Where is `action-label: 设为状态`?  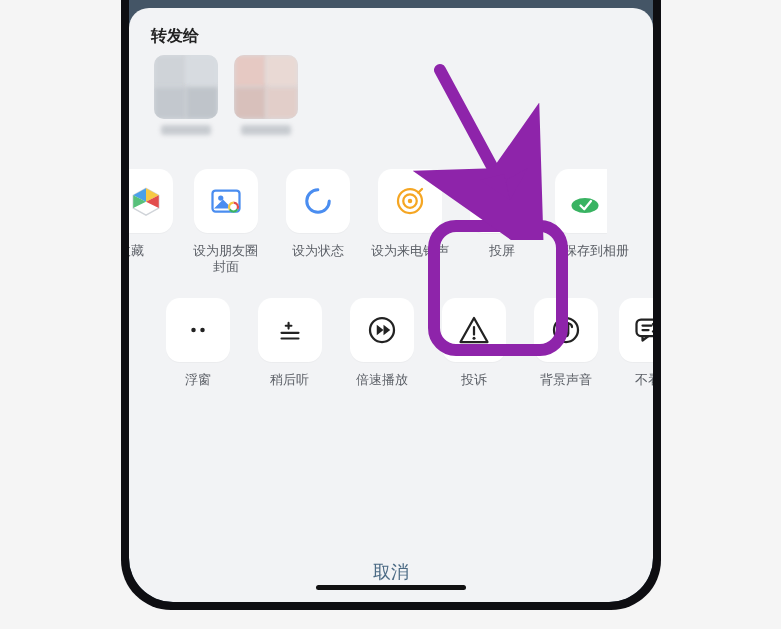 action-label: 设为状态 is located at coordinates (318, 259).